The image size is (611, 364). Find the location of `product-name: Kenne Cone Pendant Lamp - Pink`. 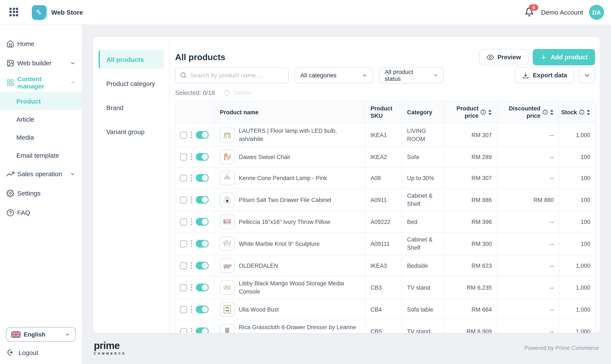

product-name: Kenne Cone Pendant Lamp - Pink is located at coordinates (283, 178).